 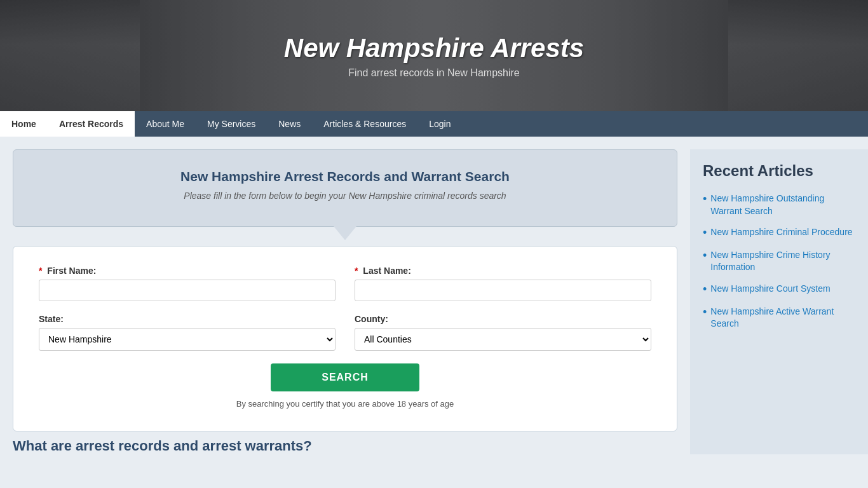 I want to click on sidebar-title: Recent Articles, so click(x=779, y=171).